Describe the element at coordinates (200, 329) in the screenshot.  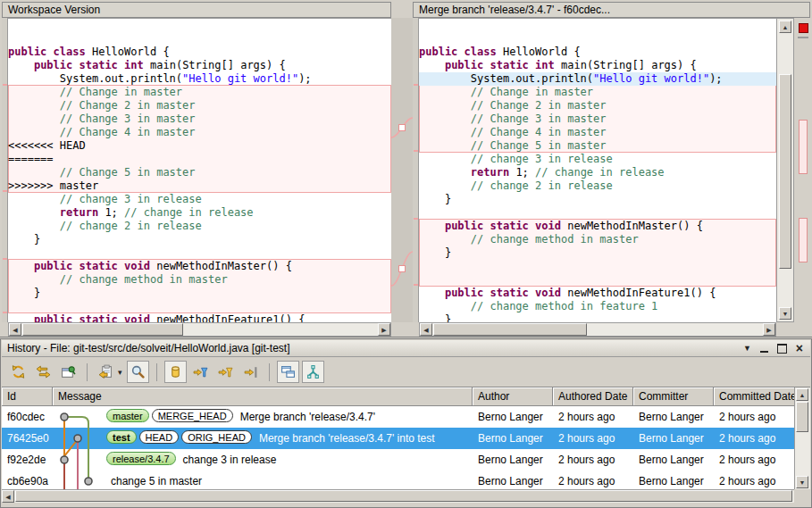
I see `left-horizontal-scrollbar: ◀ ▶` at that location.